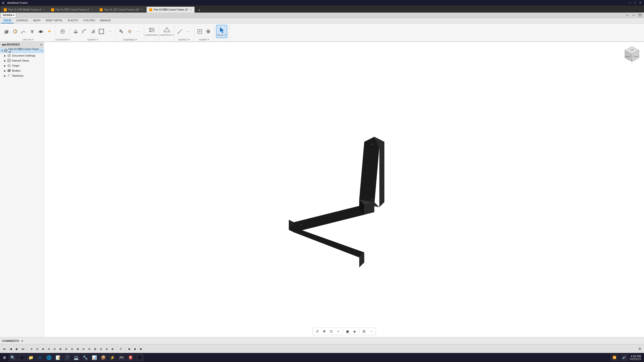 The width and height of the screenshot is (644, 362). What do you see at coordinates (84, 349) in the screenshot?
I see `tl-btn-10: ▤` at bounding box center [84, 349].